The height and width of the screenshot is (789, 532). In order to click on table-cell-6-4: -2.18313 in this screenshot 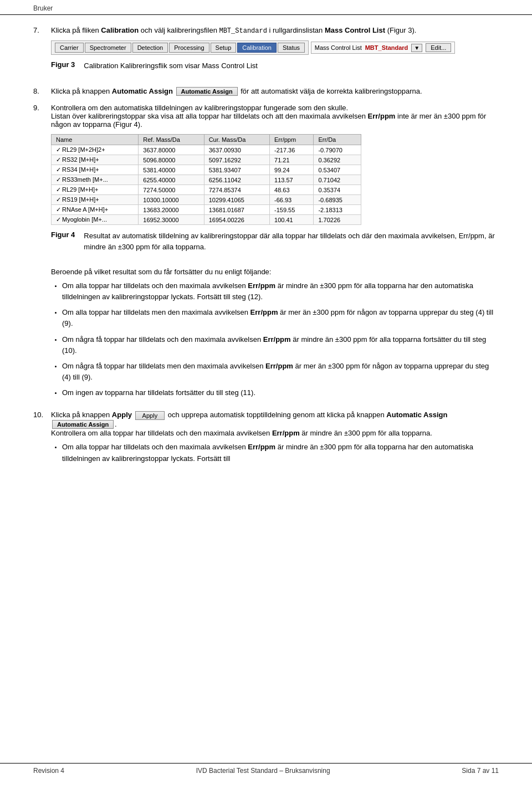, I will do `click(337, 210)`.